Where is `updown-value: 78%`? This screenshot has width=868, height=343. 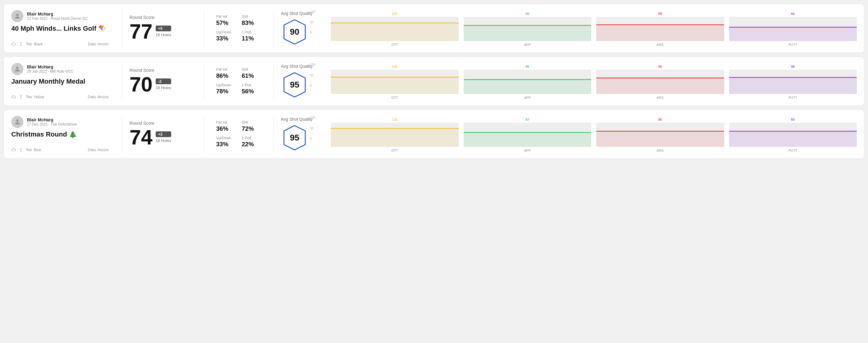 updown-value: 78% is located at coordinates (226, 92).